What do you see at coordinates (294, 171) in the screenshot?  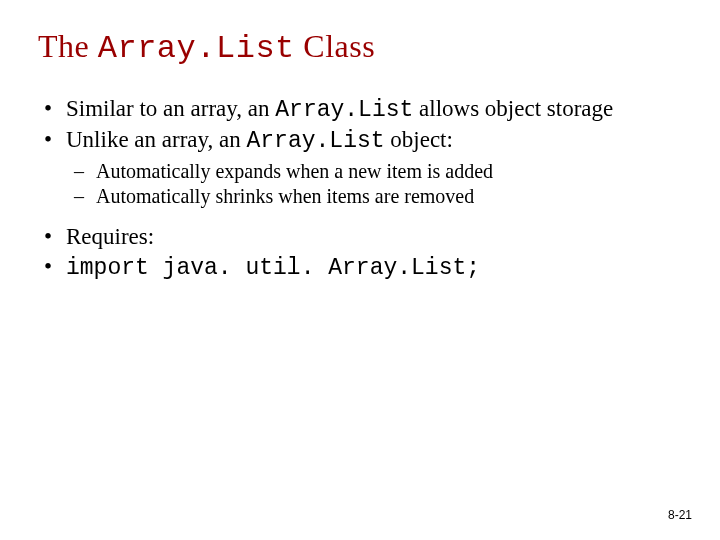 I see `sub-bullet-text: Automatically expands when a new item is…` at bounding box center [294, 171].